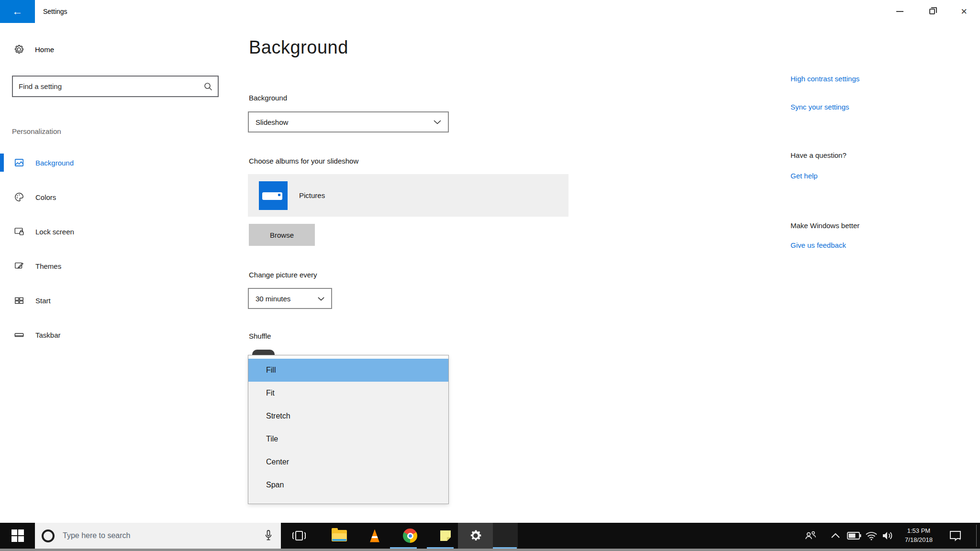 This screenshot has width=980, height=551. Describe the element at coordinates (348, 430) in the screenshot. I see `fit-dropdown-list: Fill Fit Stretch Tile Center Span` at that location.